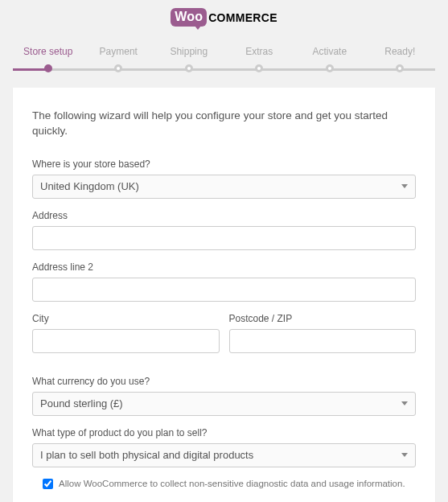 The width and height of the screenshot is (448, 502). What do you see at coordinates (224, 396) in the screenshot?
I see `field-currency: What currency do you use? Pound sterling…` at bounding box center [224, 396].